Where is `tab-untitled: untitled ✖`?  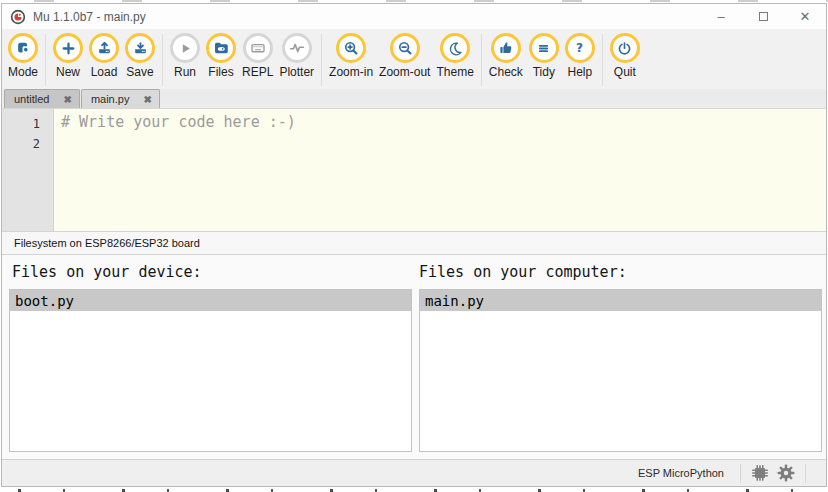 tab-untitled: untitled ✖ is located at coordinates (42, 98).